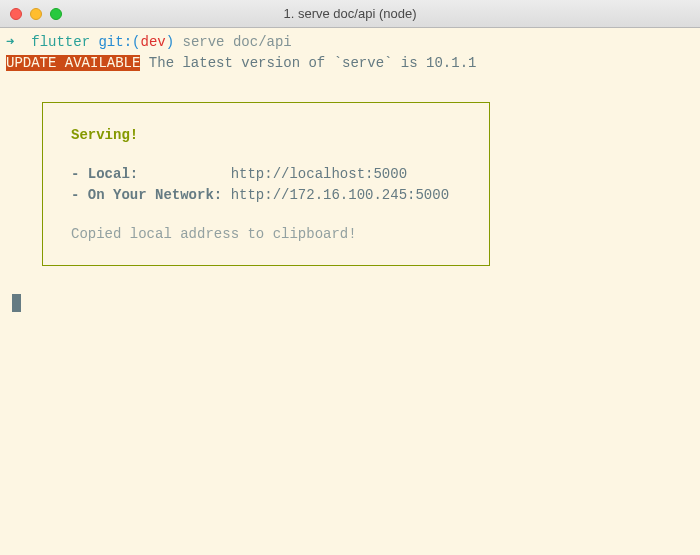  I want to click on git-close: ), so click(170, 42).